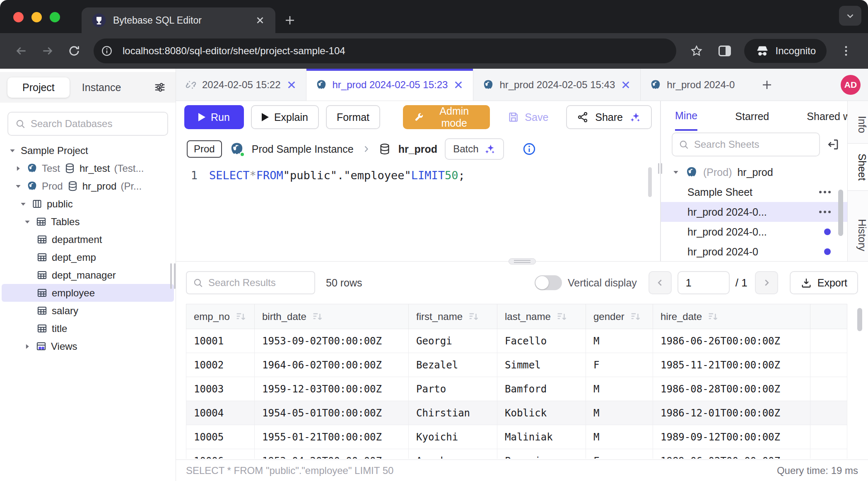  I want to click on database-search, so click(88, 124).